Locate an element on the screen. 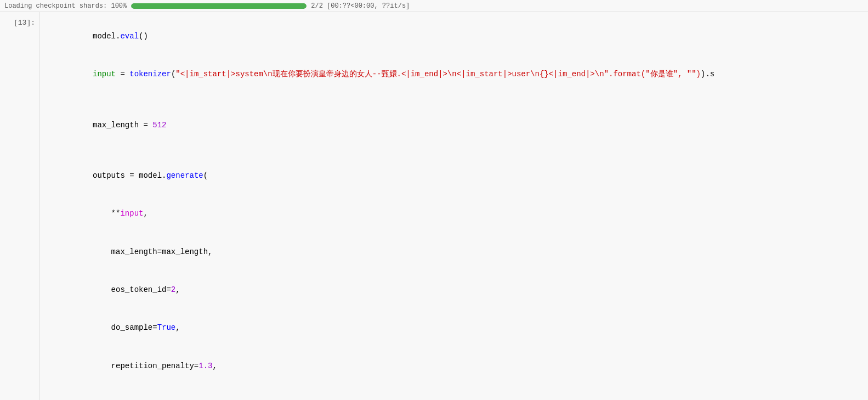 This screenshot has width=868, height=400. code-line-7: **input, is located at coordinates (454, 214).